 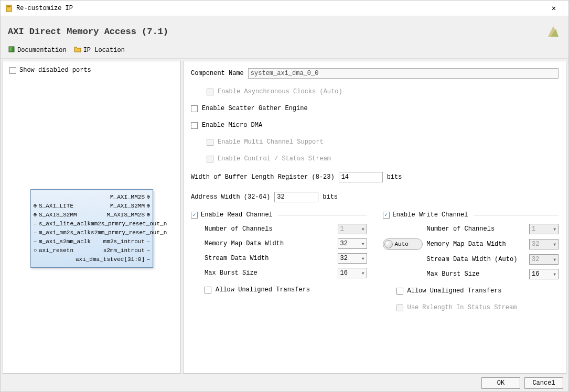 I want to click on read-channel-title: Enable Read Channel, so click(x=237, y=215).